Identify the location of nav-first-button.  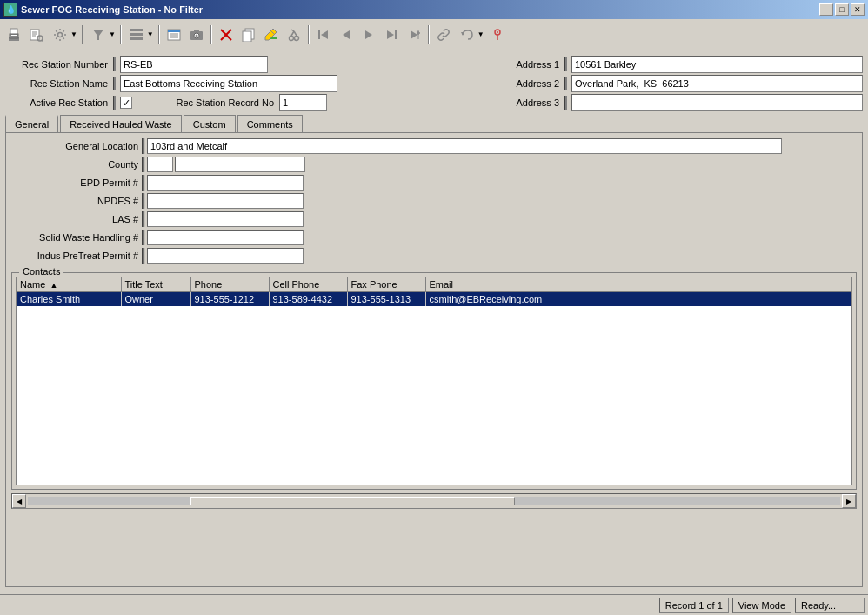
(324, 35).